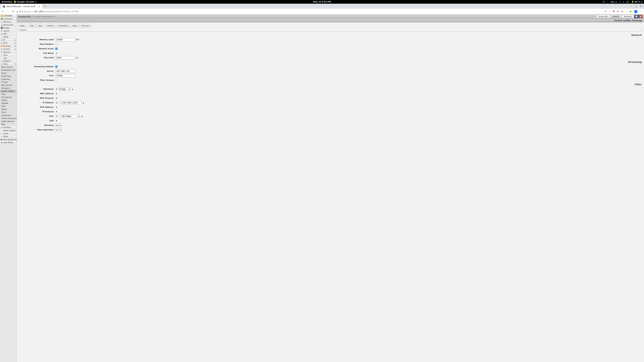 The height and width of the screenshot is (362, 644). I want to click on sidebar-item-profile: Profile, so click(8, 100).